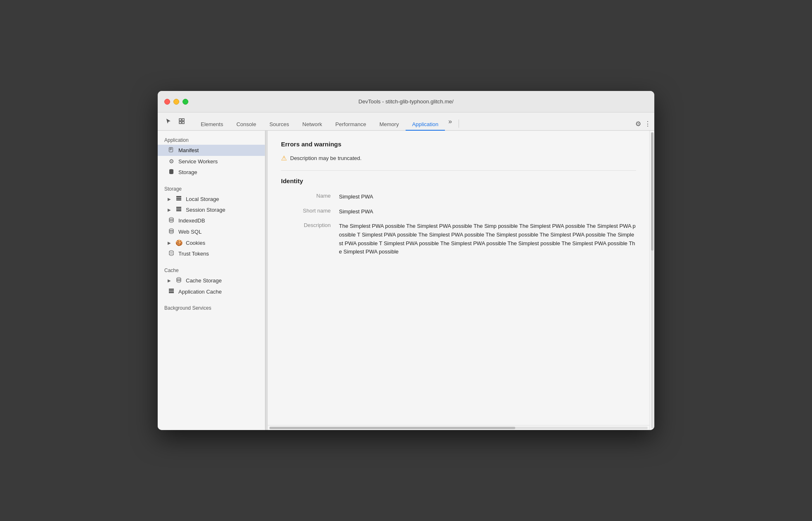  I want to click on short-name-value: Simplest PWA, so click(488, 212).